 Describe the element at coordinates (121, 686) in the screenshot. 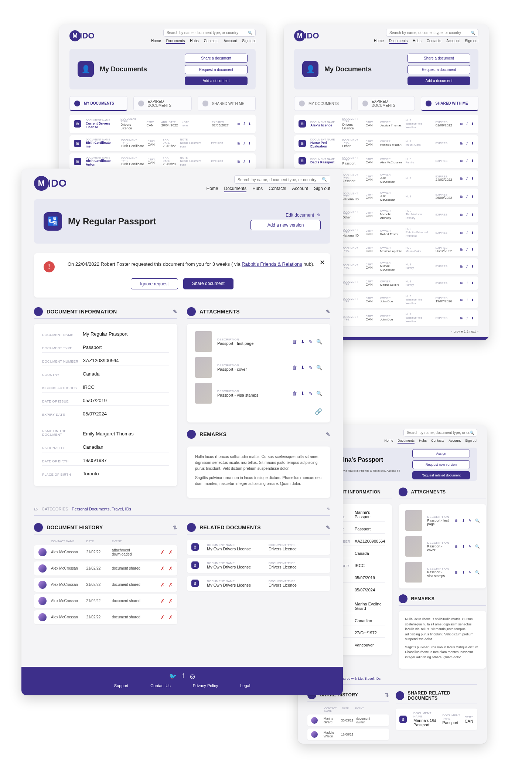

I see `footer-support: Support` at that location.